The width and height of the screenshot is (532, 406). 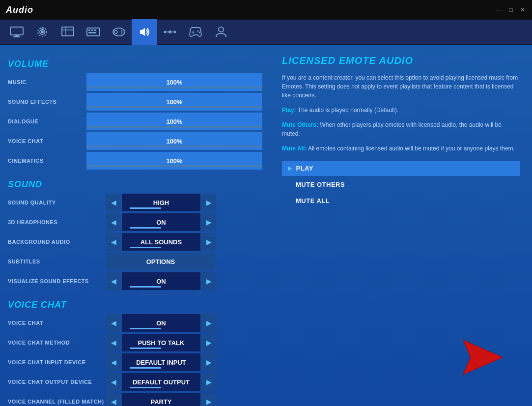 I want to click on subtitles-row: SUBTITLES OPTIONS, so click(x=135, y=261).